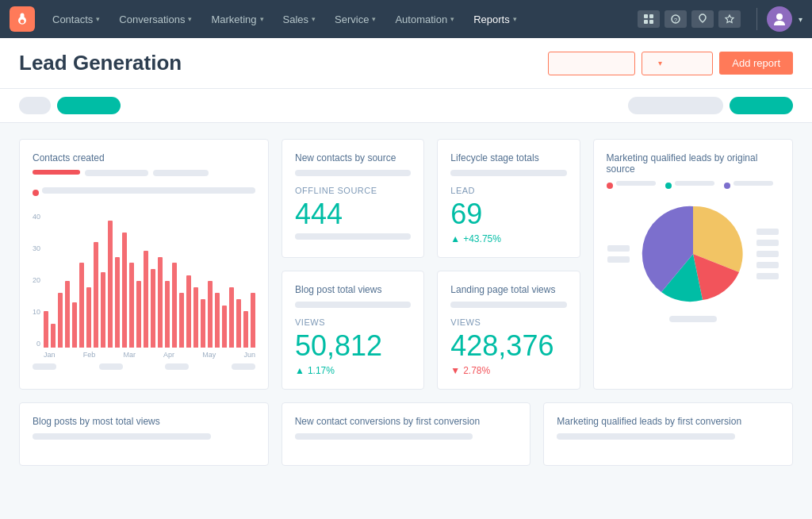  Describe the element at coordinates (89, 106) in the screenshot. I see `filter-pill-teal` at that location.